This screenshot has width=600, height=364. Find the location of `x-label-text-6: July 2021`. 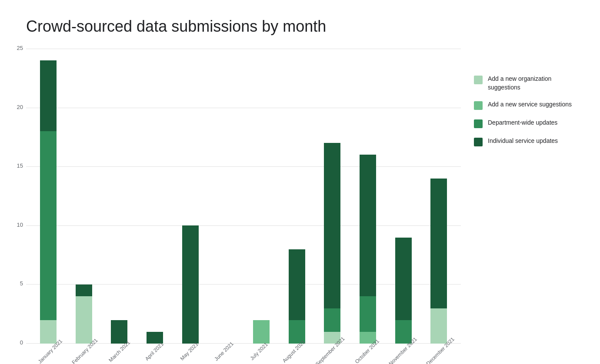

x-label-text-6: July 2021 is located at coordinates (259, 351).